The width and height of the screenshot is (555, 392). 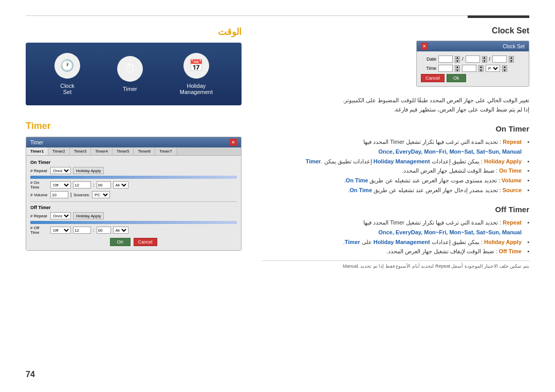 What do you see at coordinates (457, 58) in the screenshot?
I see `date-month-up: ▲` at bounding box center [457, 58].